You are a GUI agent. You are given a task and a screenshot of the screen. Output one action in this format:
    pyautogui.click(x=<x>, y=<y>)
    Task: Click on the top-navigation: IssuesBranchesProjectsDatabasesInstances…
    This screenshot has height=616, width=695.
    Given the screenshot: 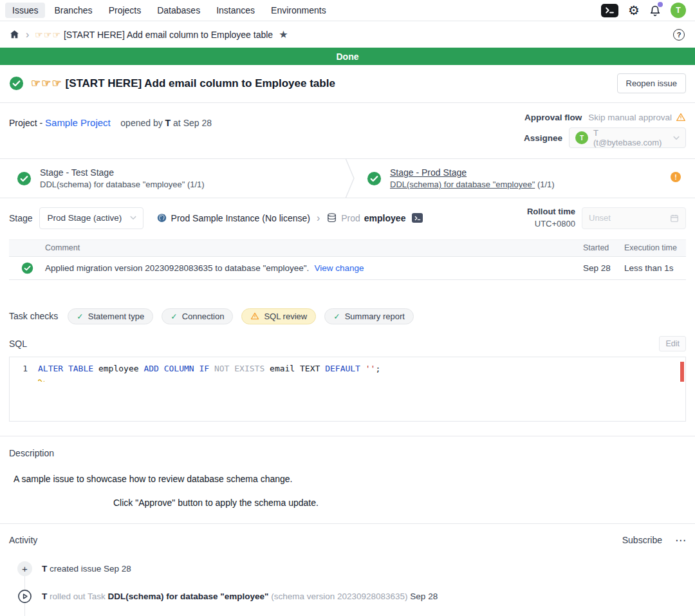 What is the action you would take?
    pyautogui.click(x=348, y=10)
    